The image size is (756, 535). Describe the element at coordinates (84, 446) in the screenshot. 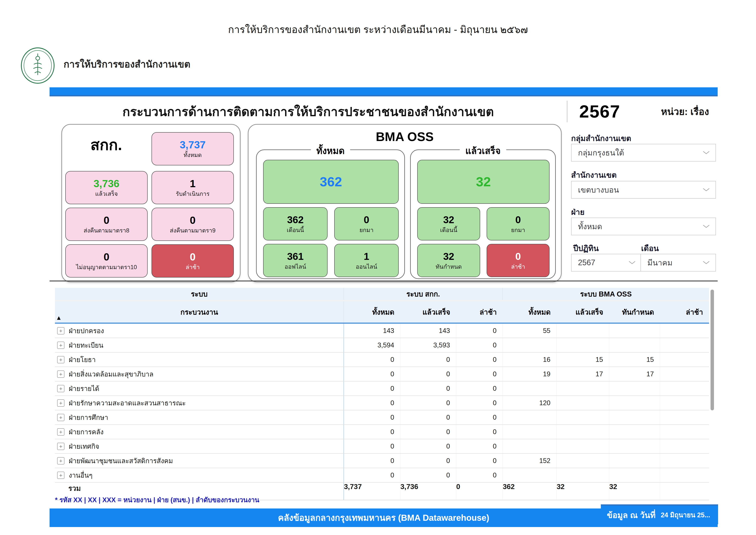

I see `row-label: ฝ่ายเทศกิจ` at that location.